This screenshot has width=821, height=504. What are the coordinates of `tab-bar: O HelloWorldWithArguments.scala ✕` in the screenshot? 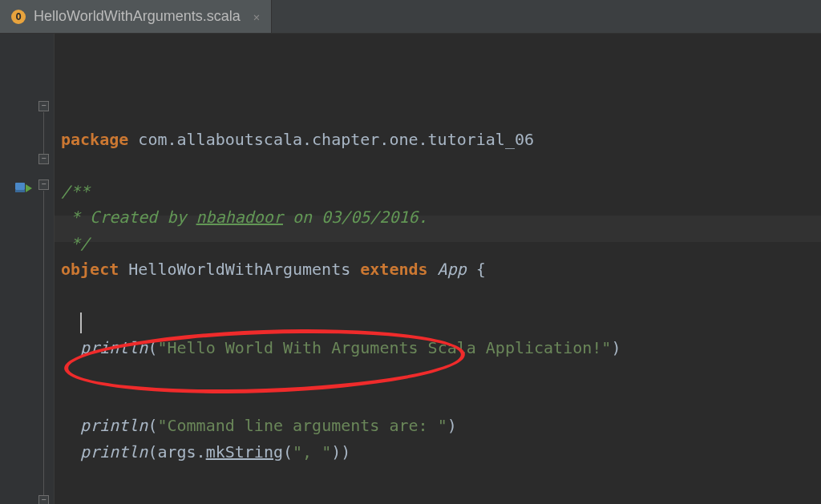 It's located at (410, 17).